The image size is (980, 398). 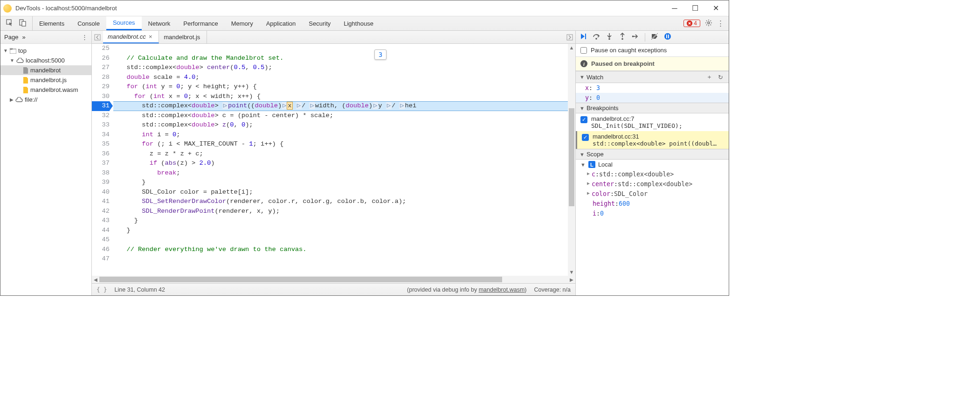 I want to click on gutter-line: 33, so click(x=101, y=125).